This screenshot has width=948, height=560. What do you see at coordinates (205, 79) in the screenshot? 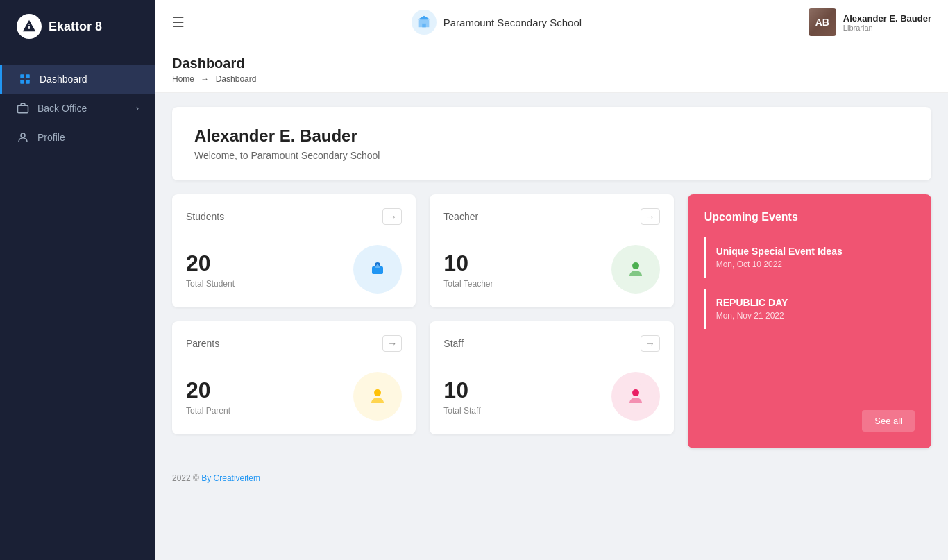
I see `breadcrumb-sep: →` at bounding box center [205, 79].